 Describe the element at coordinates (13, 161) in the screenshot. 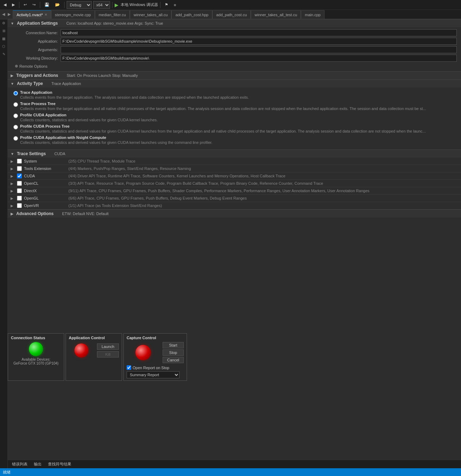

I see `trace-expand-system: ▶` at that location.